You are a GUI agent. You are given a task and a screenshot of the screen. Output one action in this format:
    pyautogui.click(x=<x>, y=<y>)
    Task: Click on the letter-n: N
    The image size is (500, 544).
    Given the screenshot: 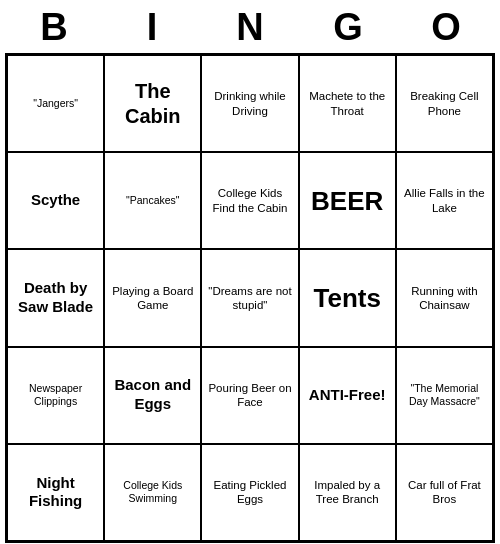 What is the action you would take?
    pyautogui.click(x=250, y=28)
    